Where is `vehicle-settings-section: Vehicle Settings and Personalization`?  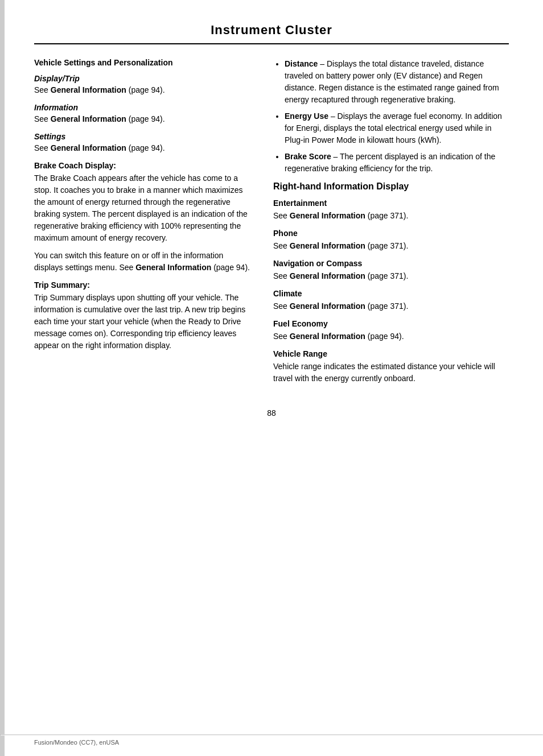 vehicle-settings-section: Vehicle Settings and Personalization is located at coordinates (142, 63).